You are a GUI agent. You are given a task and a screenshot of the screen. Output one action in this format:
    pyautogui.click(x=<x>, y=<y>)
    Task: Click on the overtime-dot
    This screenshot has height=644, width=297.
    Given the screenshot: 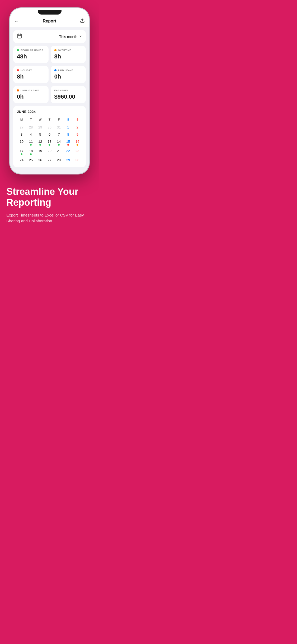 What is the action you would take?
    pyautogui.click(x=55, y=50)
    